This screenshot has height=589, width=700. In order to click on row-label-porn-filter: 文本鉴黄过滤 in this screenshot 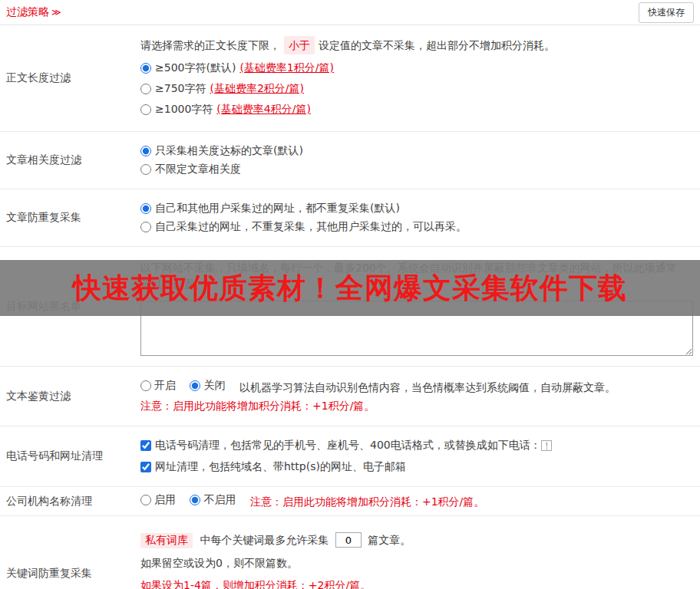, I will do `click(68, 396)`.